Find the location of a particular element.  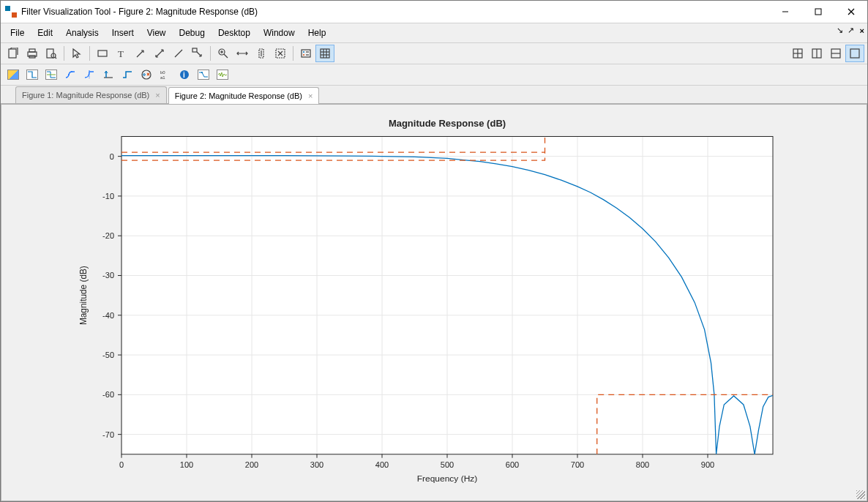

tile-button is located at coordinates (798, 53).